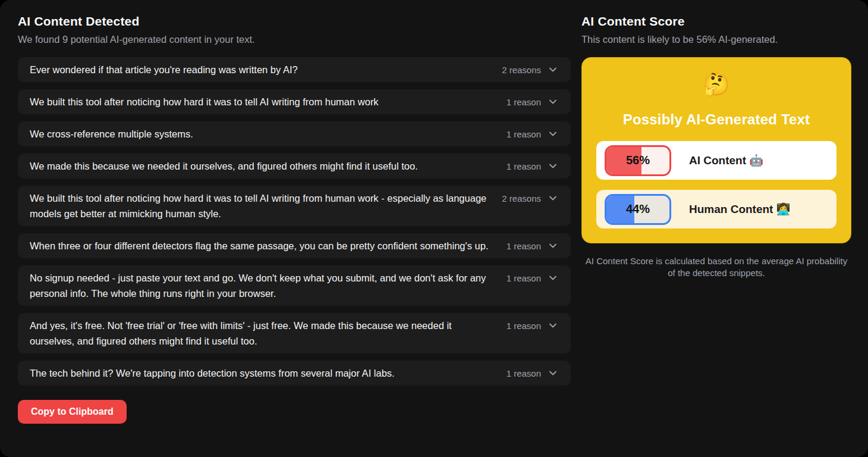 Image resolution: width=868 pixels, height=457 pixels. I want to click on technologist-emoji-icon: 👩‍💻, so click(784, 209).